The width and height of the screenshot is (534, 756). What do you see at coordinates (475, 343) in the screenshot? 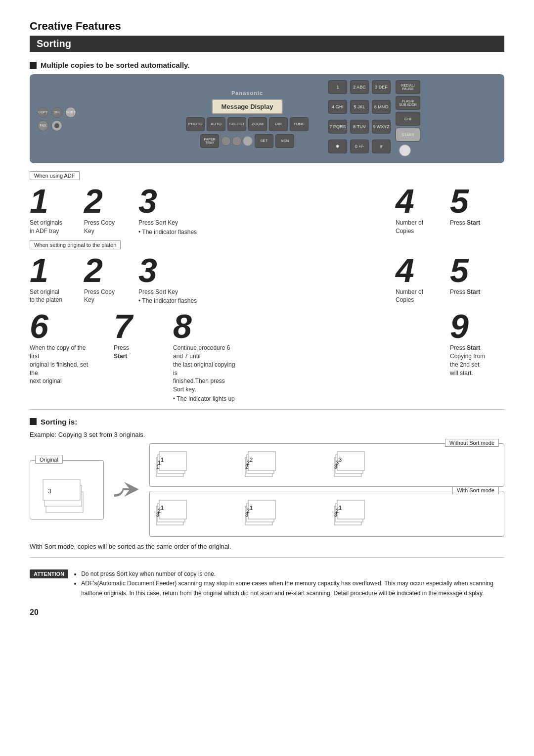
I see `step-9: 9 Press StartCopying fromthe 2nd setwill…` at bounding box center [475, 343].